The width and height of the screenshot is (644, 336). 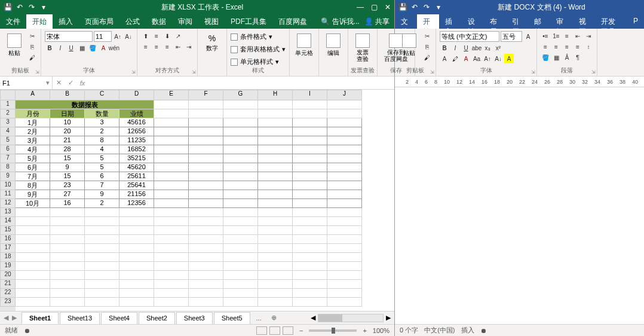 I want to click on orientation-icon: ↗, so click(x=178, y=36).